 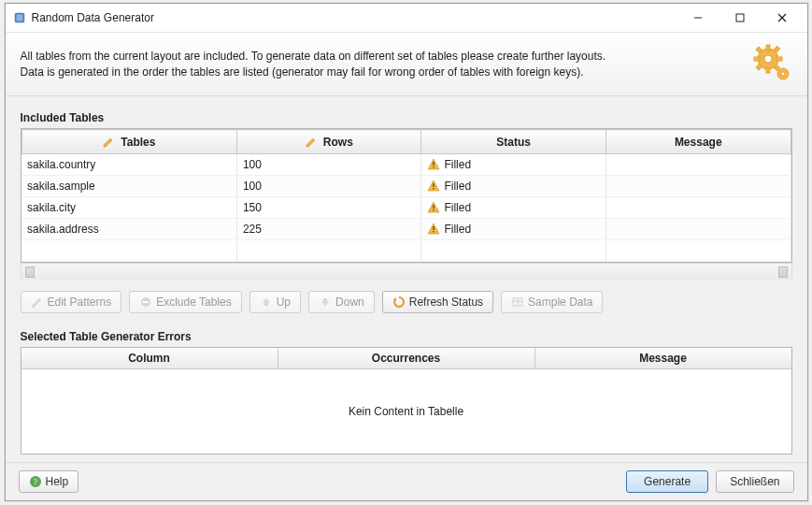 What do you see at coordinates (129, 165) in the screenshot?
I see `cell-table: sakila.country` at bounding box center [129, 165].